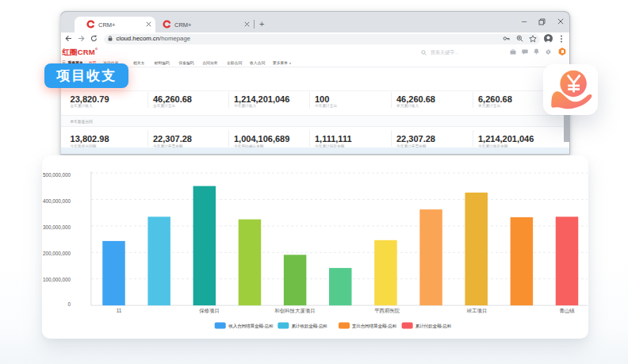 The image size is (628, 364). What do you see at coordinates (374, 325) in the screenshot?
I see `svg-text: 支出合同结算金额-总和` at bounding box center [374, 325].